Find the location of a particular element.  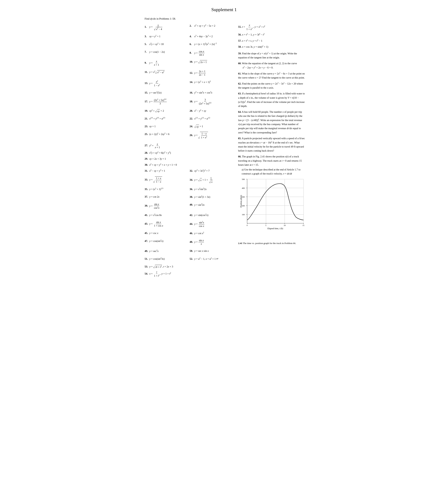

problem-12: 12. y = 2x + 12x − 1 is located at coordinates (210, 73).